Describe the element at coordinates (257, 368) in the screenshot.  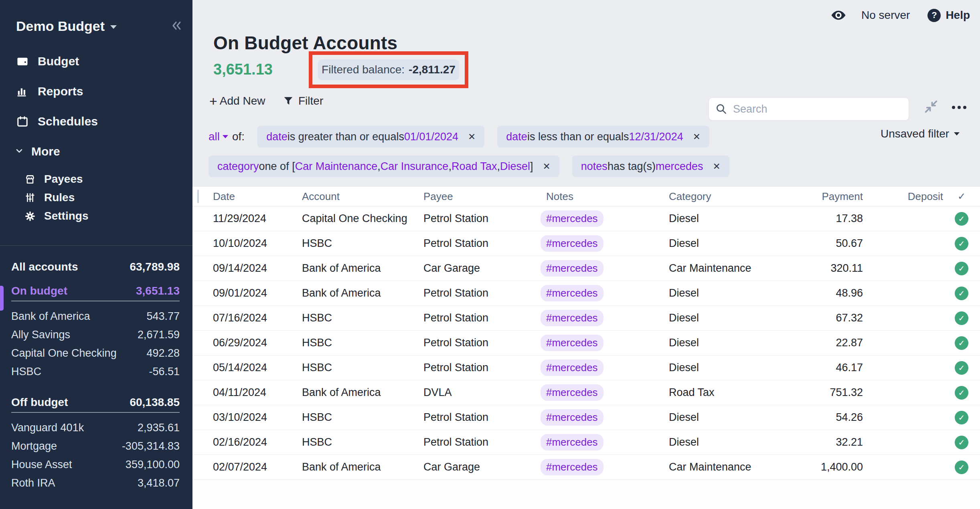
I see `date-cell: 05/14/2024` at that location.